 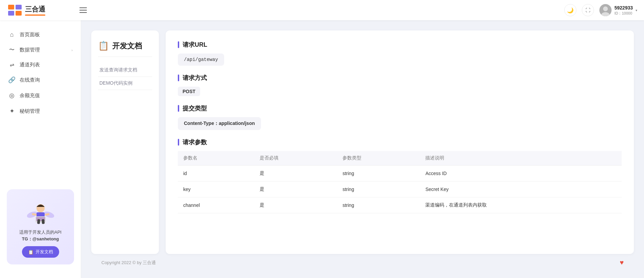 What do you see at coordinates (41, 227) in the screenshot?
I see `sidebar-bottom: 适用于开发人员的API TG：@sanhetong 📋 开发文档` at bounding box center [41, 227].